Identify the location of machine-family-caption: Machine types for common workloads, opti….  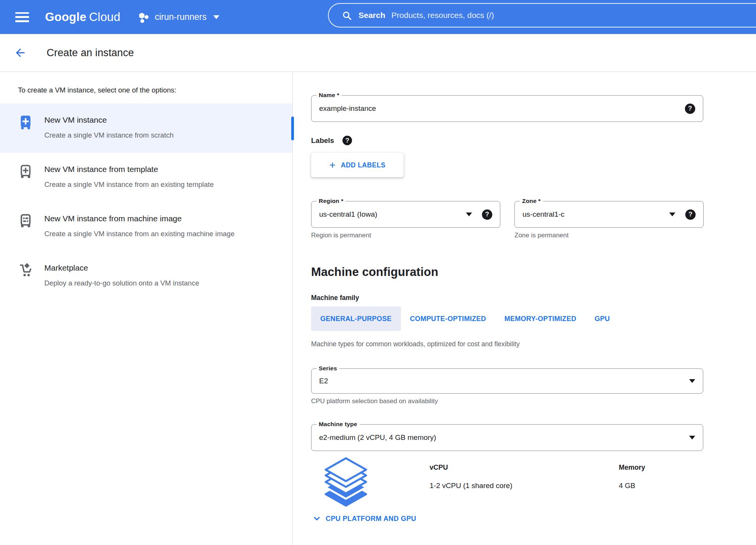
(534, 344).